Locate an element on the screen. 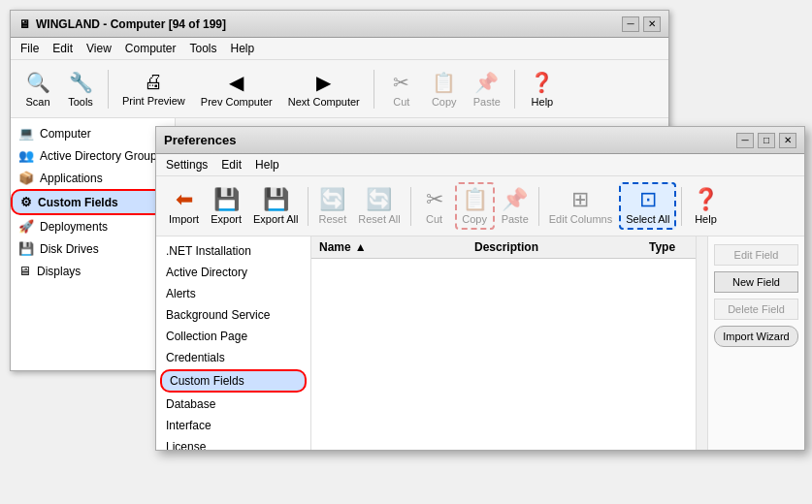 Image resolution: width=812 pixels, height=504 pixels. pref-item-custom-fields: Custom Fields is located at coordinates (233, 381).